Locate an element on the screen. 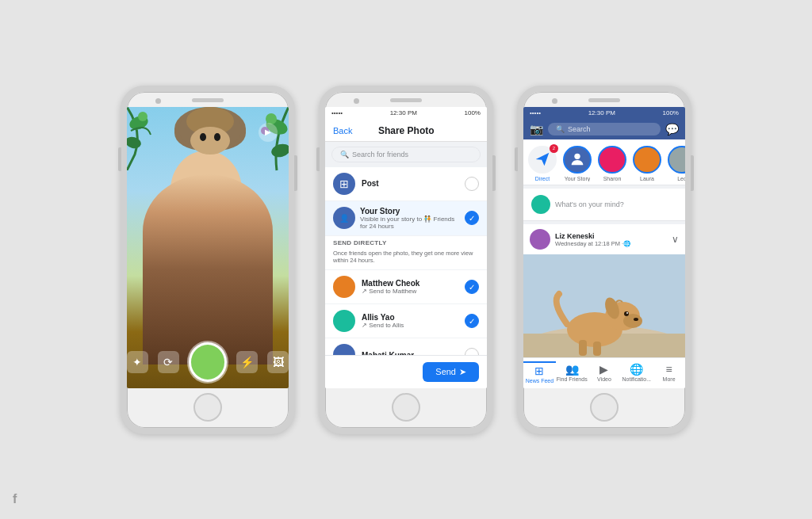 This screenshot has width=812, height=519. video-nav-item: ▶ Video is located at coordinates (604, 373).